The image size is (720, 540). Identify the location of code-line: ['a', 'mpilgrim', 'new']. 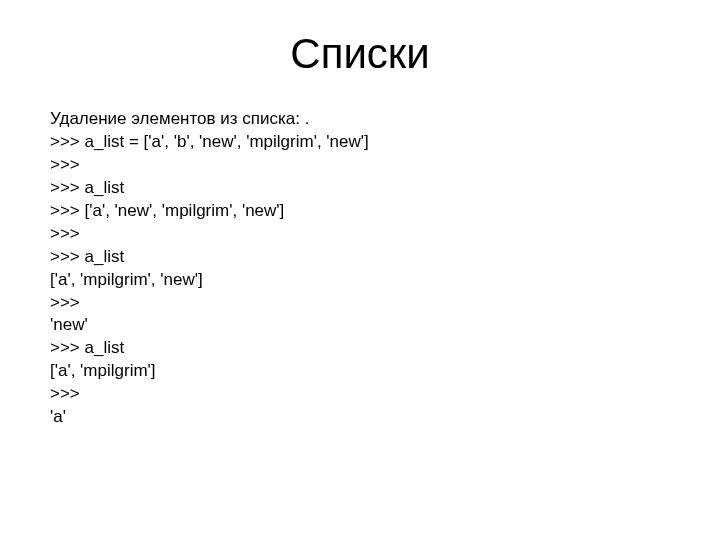
(360, 280).